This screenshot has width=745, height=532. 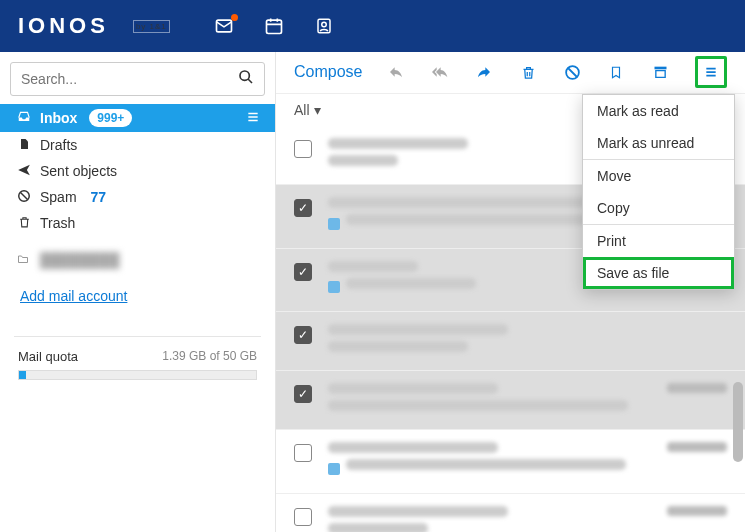 I want to click on sent-icon, so click(x=24, y=172).